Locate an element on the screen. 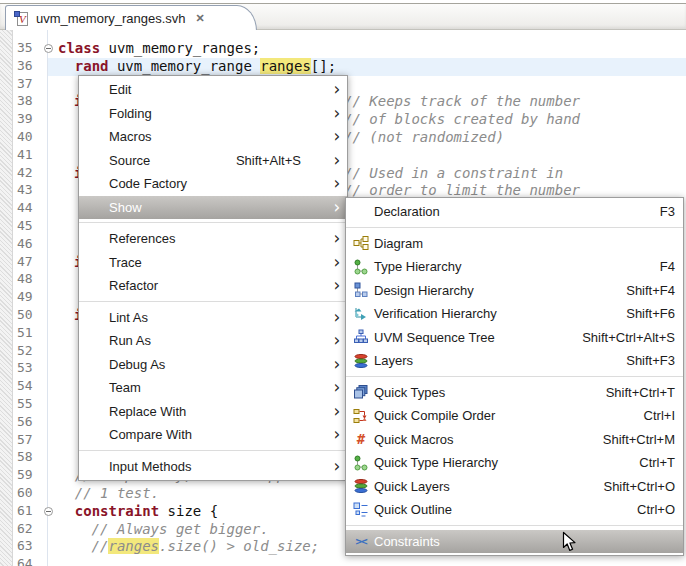 The width and height of the screenshot is (686, 566). menu-item-references: References› is located at coordinates (213, 239).